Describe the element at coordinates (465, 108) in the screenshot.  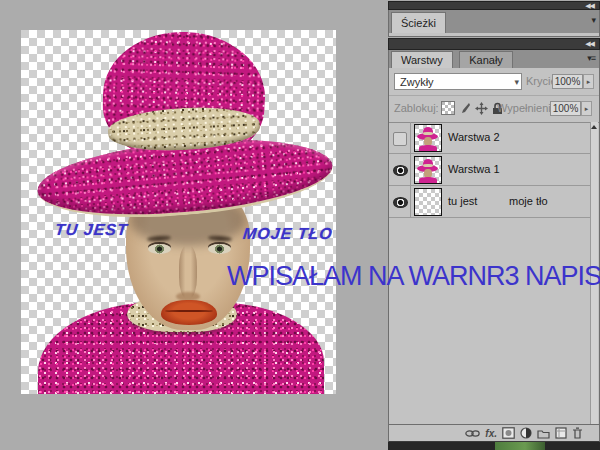
I see `lock-paint-brush-icon` at that location.